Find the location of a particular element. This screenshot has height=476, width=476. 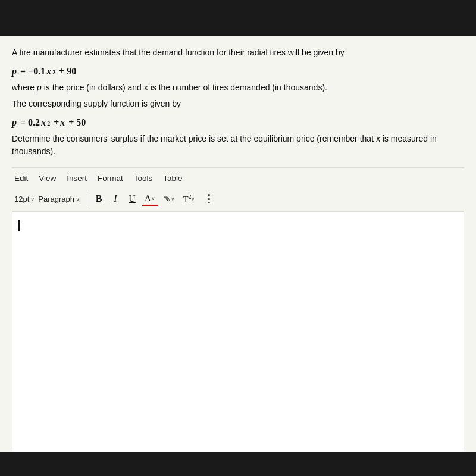

supply-intro-text: The corresponding supply function is giv… is located at coordinates (238, 104).